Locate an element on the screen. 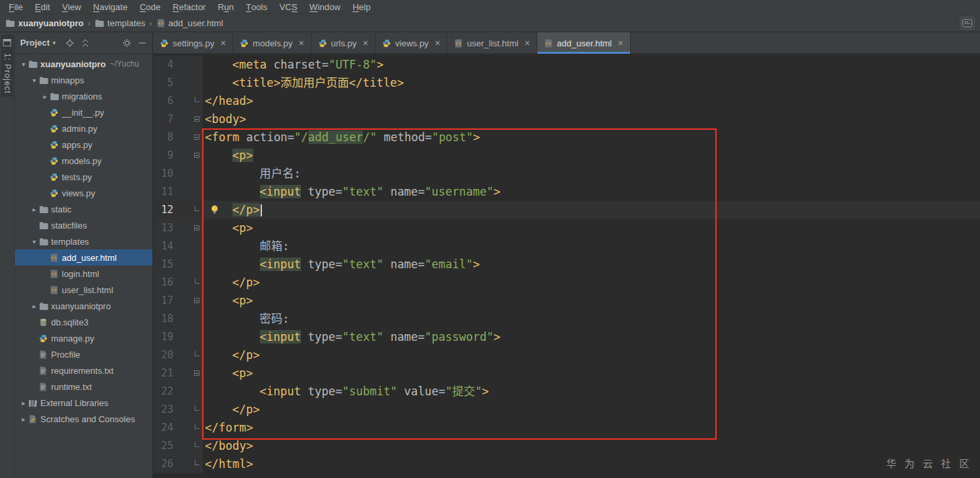 This screenshot has width=980, height=478. tree-item-procfile: Procfile is located at coordinates (83, 354).